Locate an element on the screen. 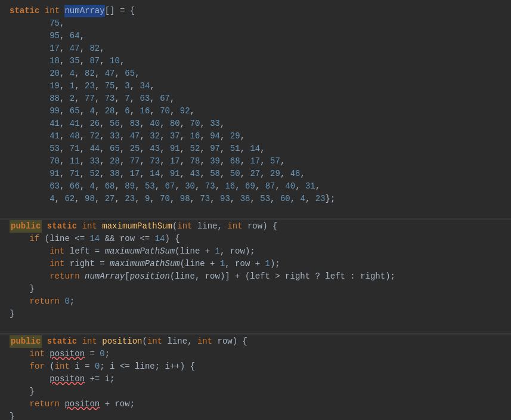  code-line: 63, 66, 4, 68, 89, 53, 67, 30, 73, 16, 6… is located at coordinates (255, 186).